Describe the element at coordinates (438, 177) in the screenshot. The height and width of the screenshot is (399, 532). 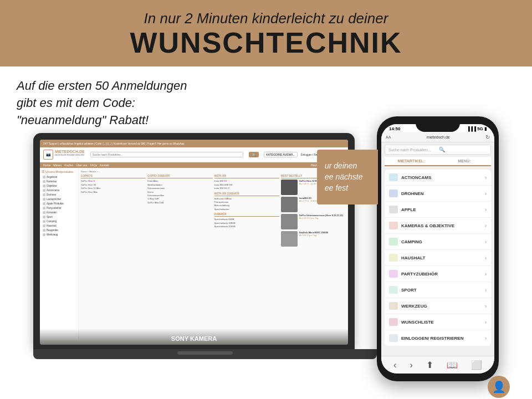
I see `menu-item-actioncams: ACTIONCAMS ›` at that location.